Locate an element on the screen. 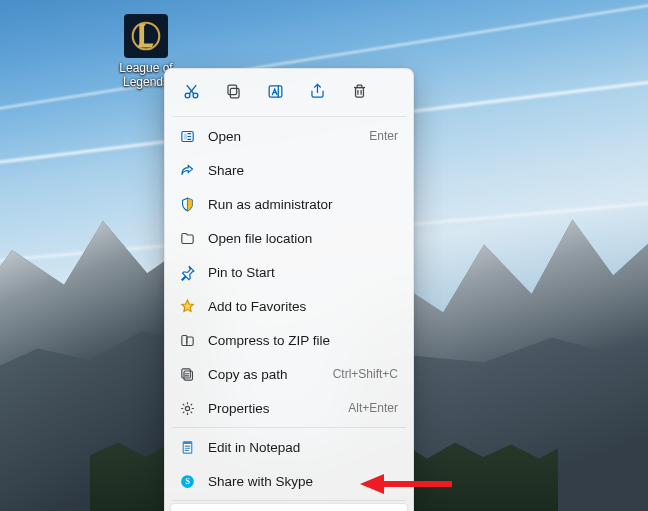  folder-icon is located at coordinates (187, 238).